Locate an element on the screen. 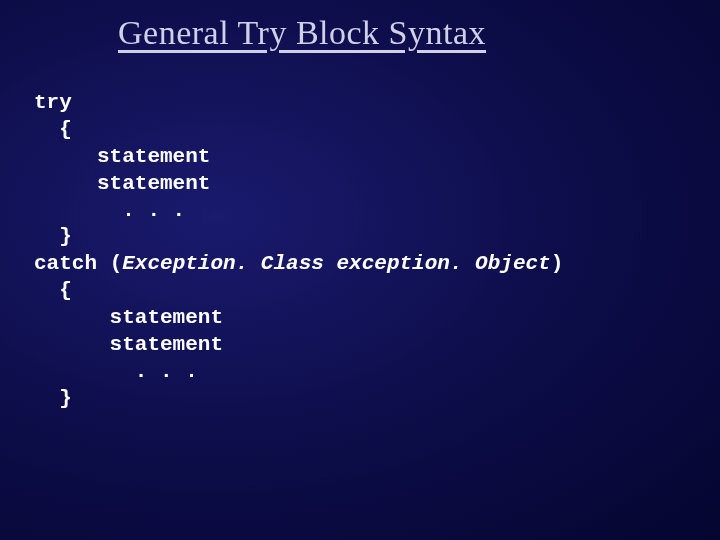 This screenshot has height=540, width=720. code-line-stmt-3: statement is located at coordinates (128, 318).